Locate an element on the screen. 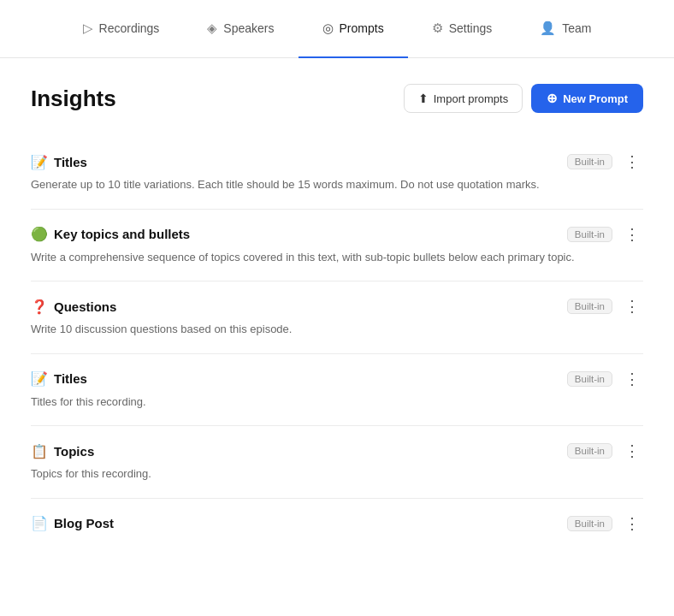  nav-label-speakers: Speakers is located at coordinates (248, 28).